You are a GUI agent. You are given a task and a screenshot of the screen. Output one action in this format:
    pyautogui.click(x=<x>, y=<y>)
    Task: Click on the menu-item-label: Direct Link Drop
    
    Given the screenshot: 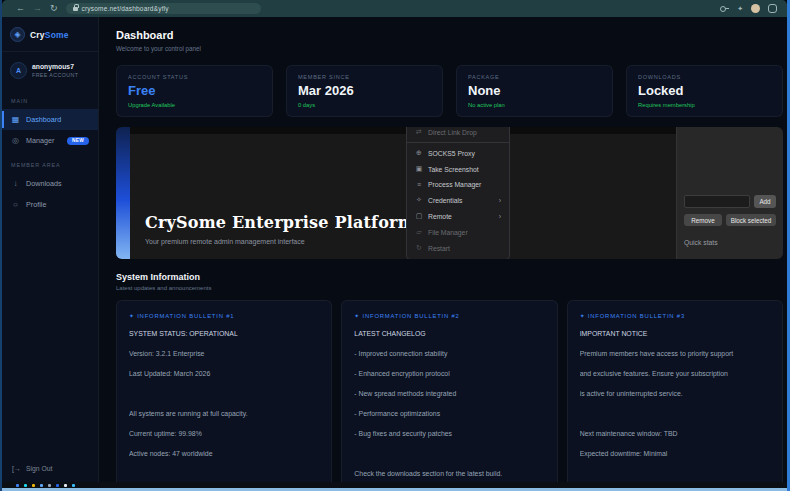 What is the action you would take?
    pyautogui.click(x=452, y=132)
    